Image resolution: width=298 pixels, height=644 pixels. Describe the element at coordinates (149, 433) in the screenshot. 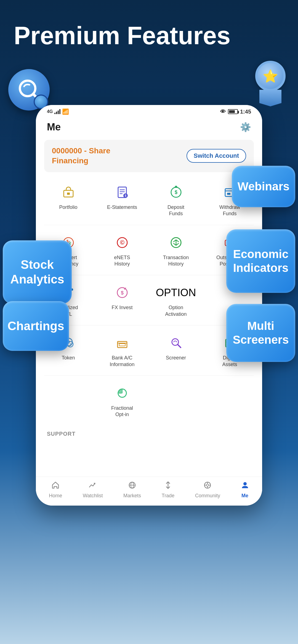

I see `support-section: SUPPORT` at that location.